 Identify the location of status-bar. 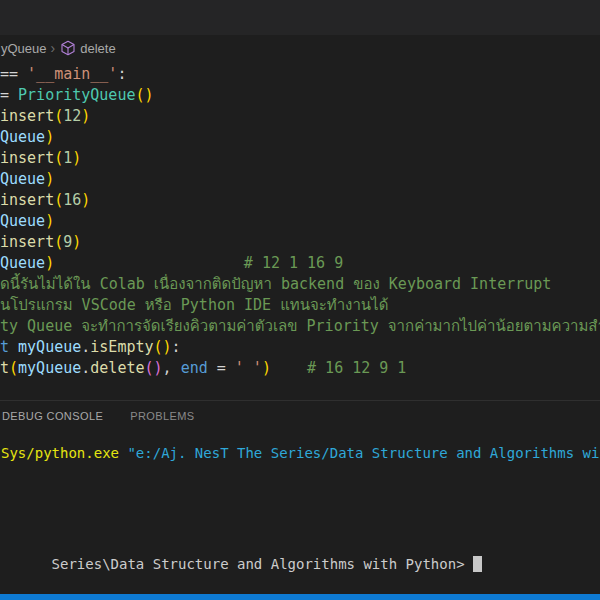
(300, 597).